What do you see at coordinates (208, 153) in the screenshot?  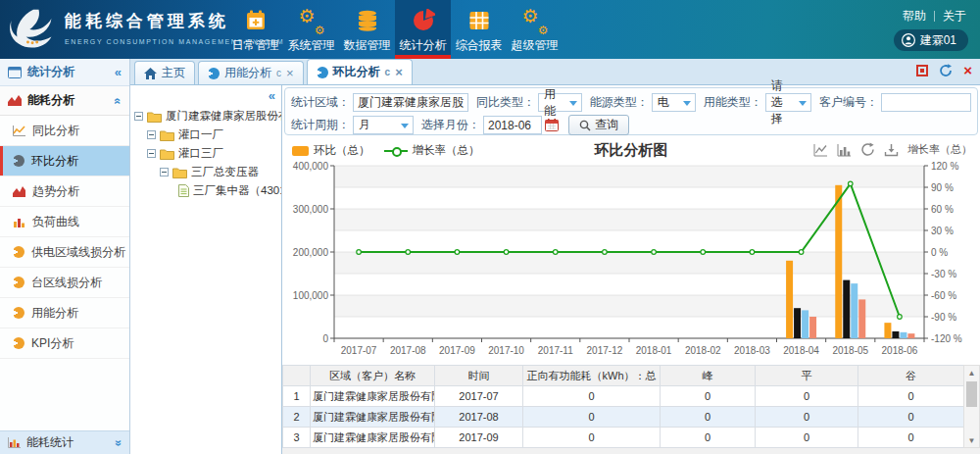 I see `tree-node: 灌口三厂` at bounding box center [208, 153].